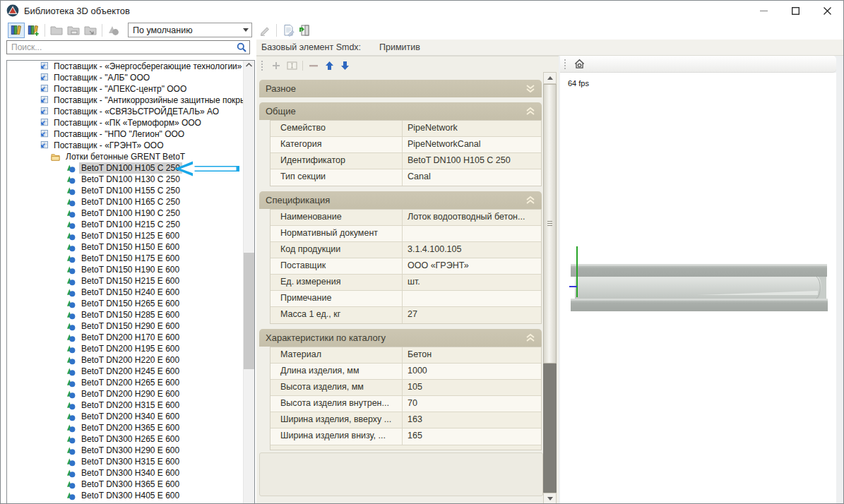 This screenshot has width=844, height=504. I want to click on search-icon, so click(242, 47).